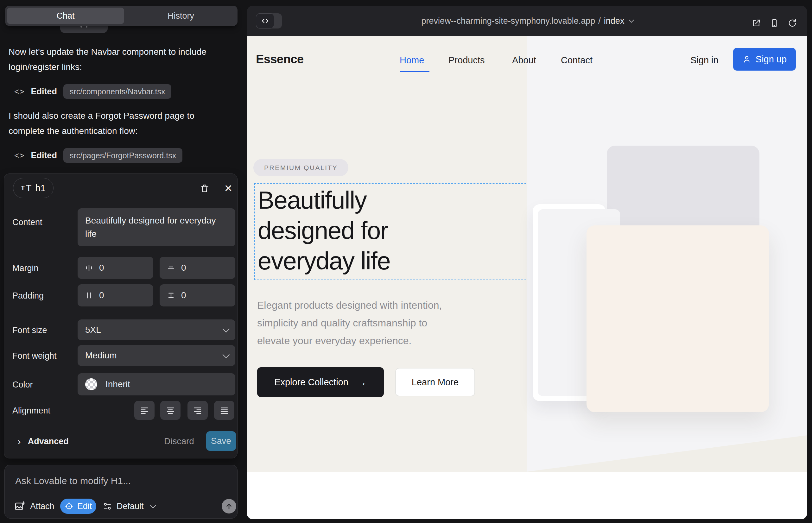 This screenshot has height=523, width=812. I want to click on headline-line: everyday life, so click(324, 261).